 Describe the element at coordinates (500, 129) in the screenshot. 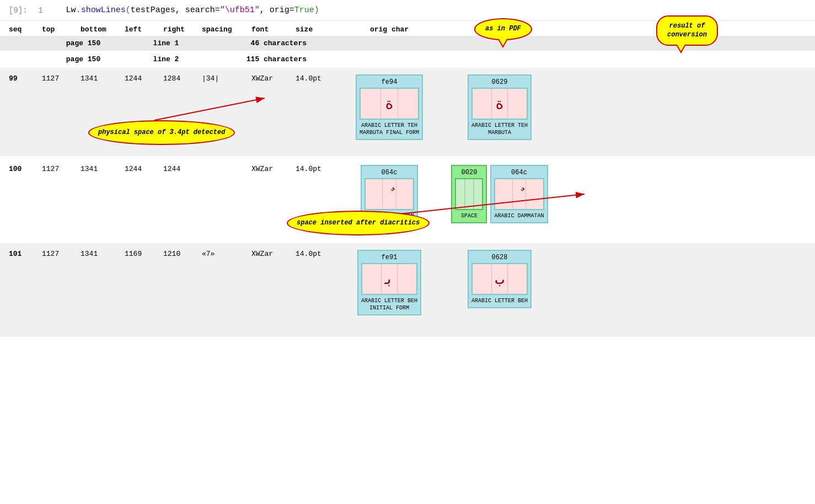

I see `row-99-conv-desc: ARABIC LETTER TEH MARBUTA` at that location.